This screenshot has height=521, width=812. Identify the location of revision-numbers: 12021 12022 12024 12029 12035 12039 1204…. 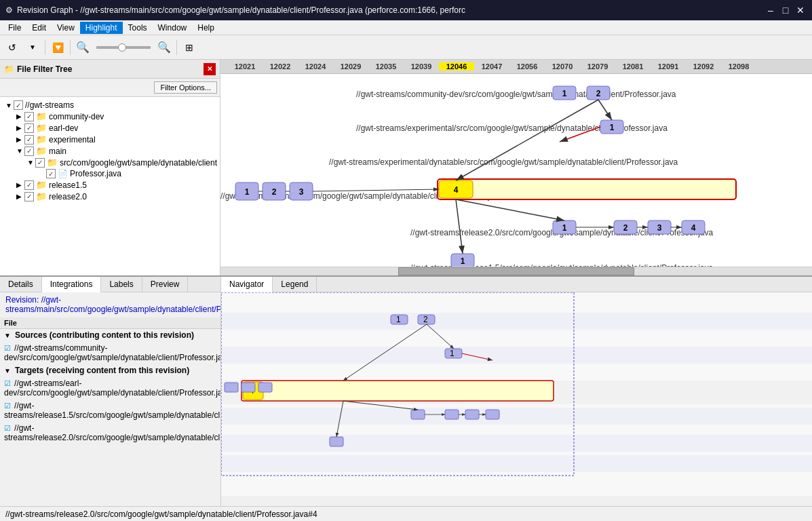
(488, 66).